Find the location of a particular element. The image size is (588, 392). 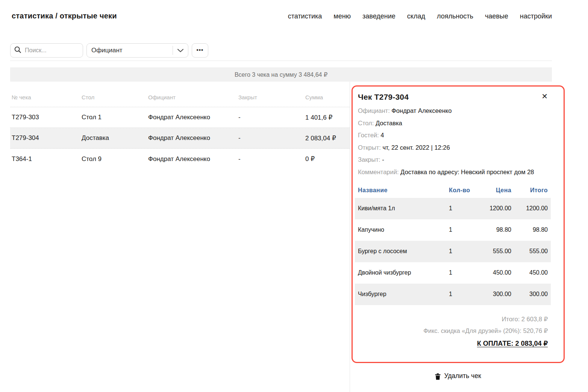

delete-receipt-button: Удалить чек is located at coordinates (458, 376).